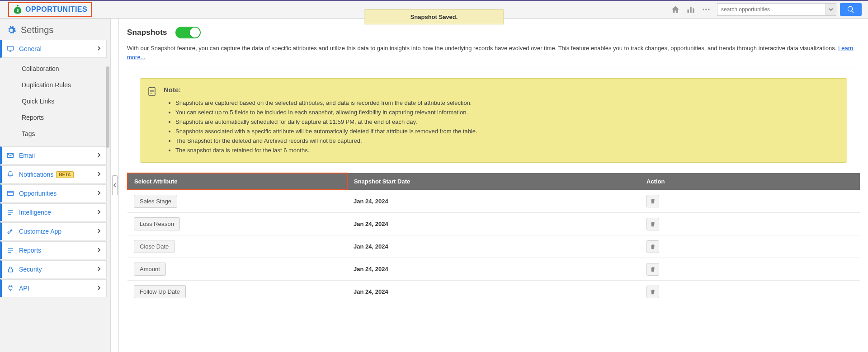 The height and width of the screenshot is (352, 868). What do you see at coordinates (494, 182) in the screenshot?
I see `col-snapshot-start-date: Snapshot Start Date` at bounding box center [494, 182].